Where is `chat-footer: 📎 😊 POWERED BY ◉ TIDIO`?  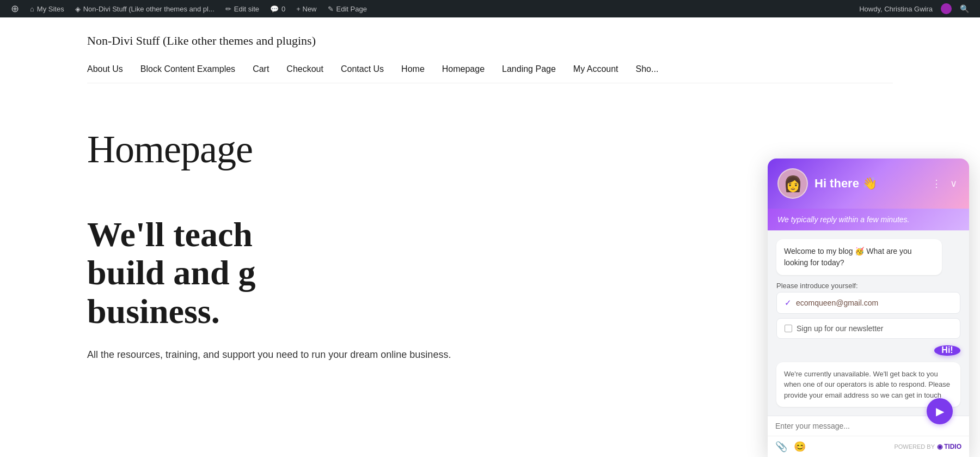 chat-footer: 📎 😊 POWERED BY ◉ TIDIO is located at coordinates (868, 447).